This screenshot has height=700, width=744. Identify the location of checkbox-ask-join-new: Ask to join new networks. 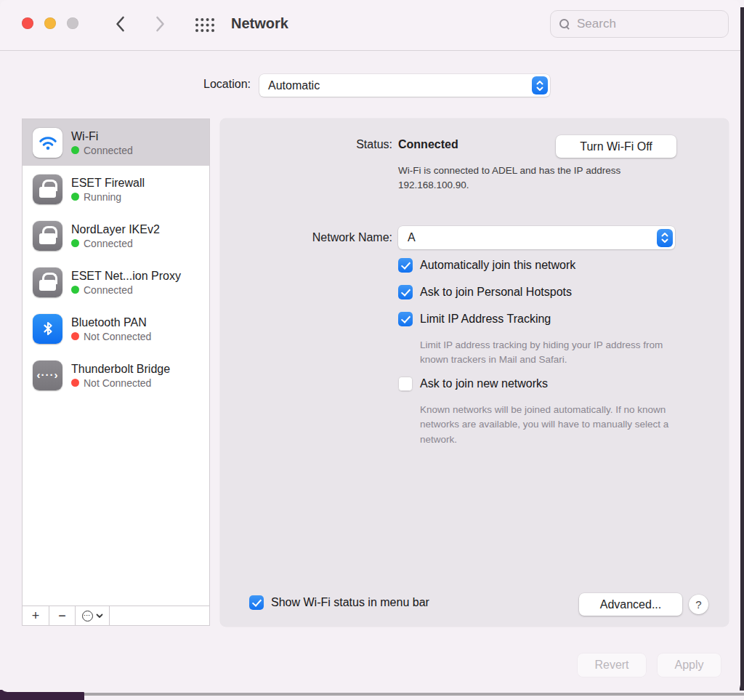
(473, 384).